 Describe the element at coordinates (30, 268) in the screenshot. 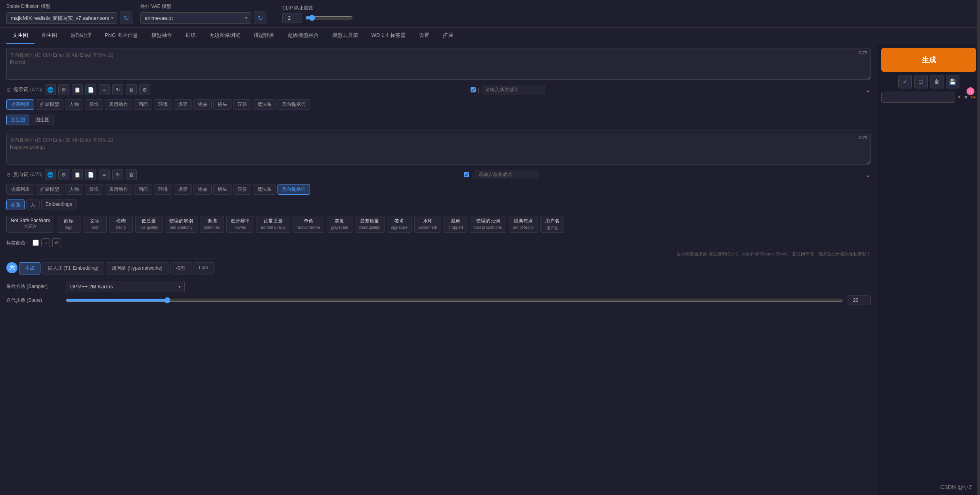

I see `bottom-tab-generate: 生成` at that location.